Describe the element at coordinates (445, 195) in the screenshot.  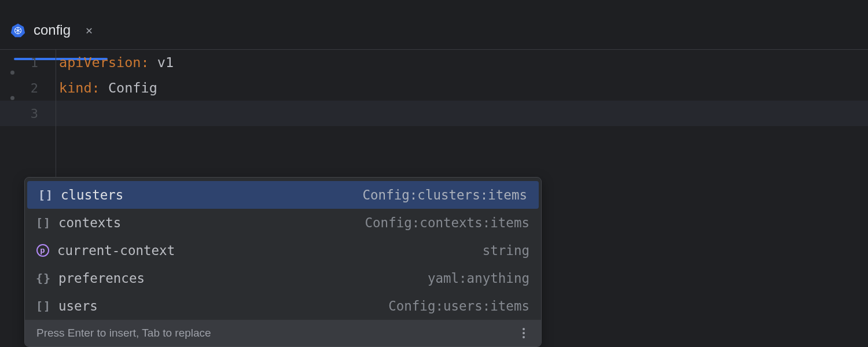
I see `completion-item-type: Config:clusters:items` at that location.